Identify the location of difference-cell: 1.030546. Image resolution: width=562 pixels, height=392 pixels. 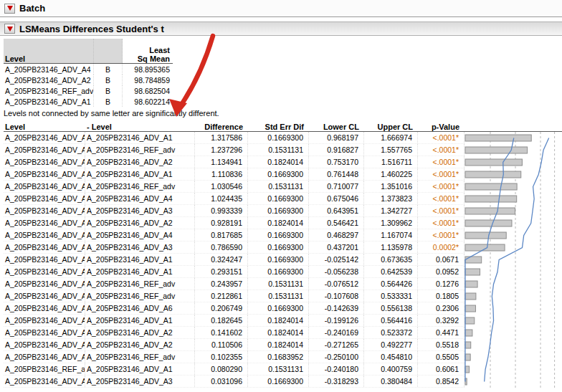
(222, 186).